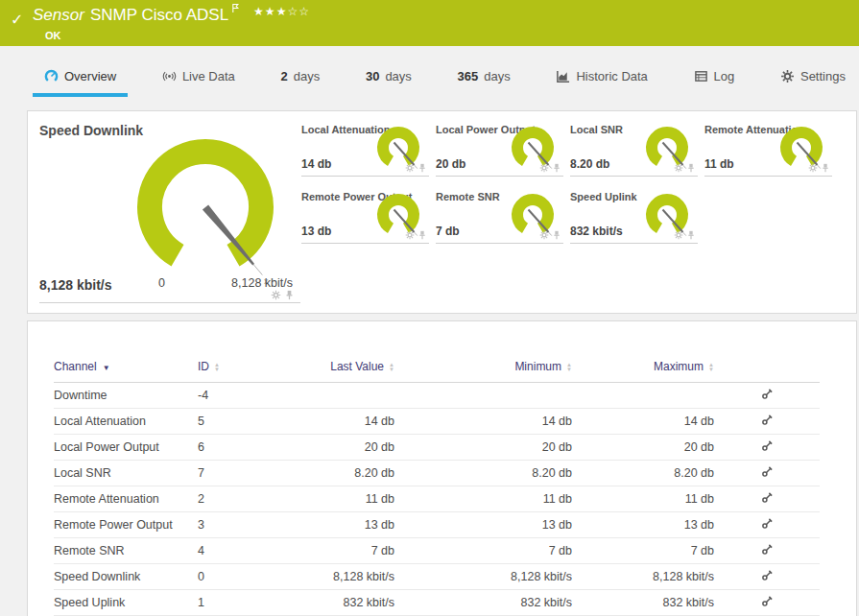  What do you see at coordinates (643, 395) in the screenshot?
I see `maximum-cell` at bounding box center [643, 395].